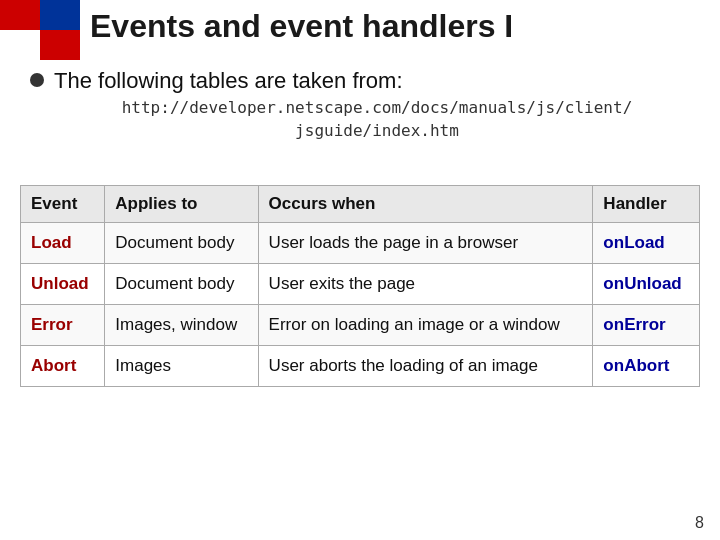 The width and height of the screenshot is (720, 540). Describe the element at coordinates (182, 366) in the screenshot. I see `cell-applies: Images` at that location.